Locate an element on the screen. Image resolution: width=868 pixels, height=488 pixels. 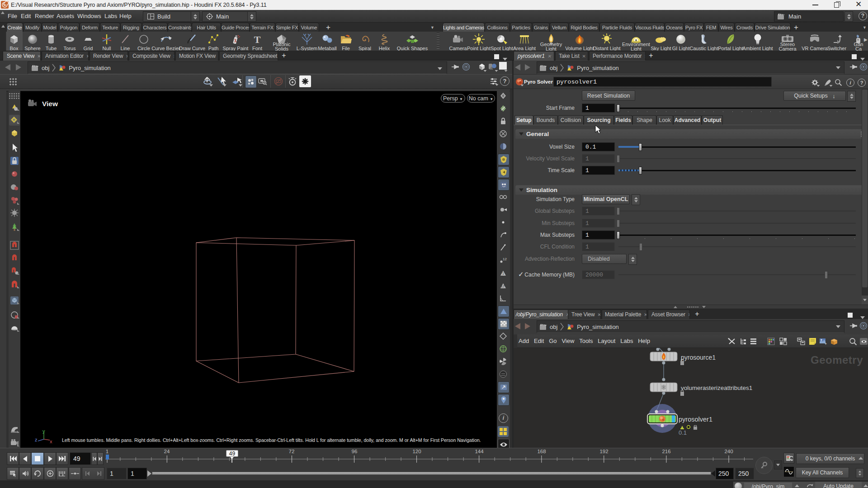
svg-text: 96 is located at coordinates (354, 451).